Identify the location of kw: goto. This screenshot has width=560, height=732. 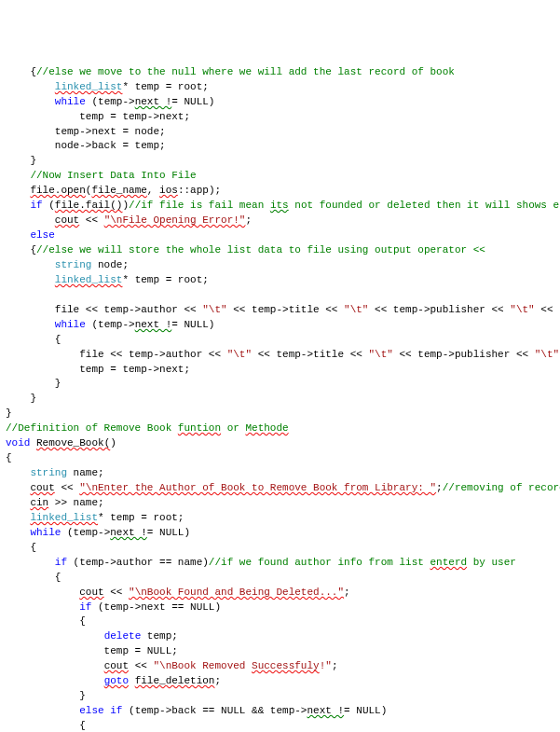
(116, 681).